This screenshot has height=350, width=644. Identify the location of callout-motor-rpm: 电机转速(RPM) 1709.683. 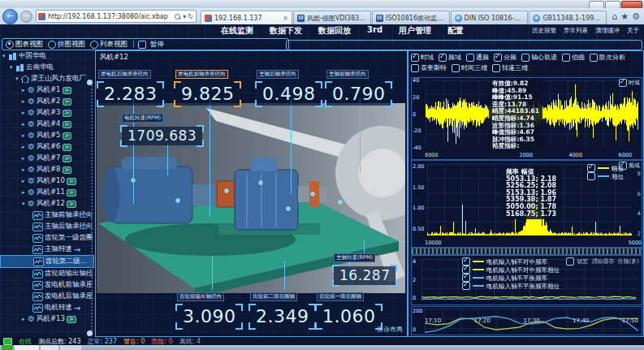
(162, 128).